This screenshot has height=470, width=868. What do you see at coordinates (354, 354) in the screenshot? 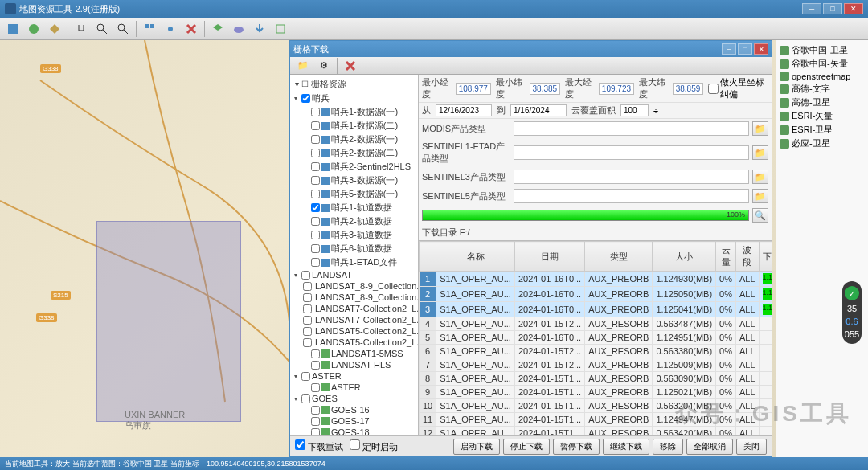
I see `tree-item: LANDSAT1-5MSS` at bounding box center [354, 354].